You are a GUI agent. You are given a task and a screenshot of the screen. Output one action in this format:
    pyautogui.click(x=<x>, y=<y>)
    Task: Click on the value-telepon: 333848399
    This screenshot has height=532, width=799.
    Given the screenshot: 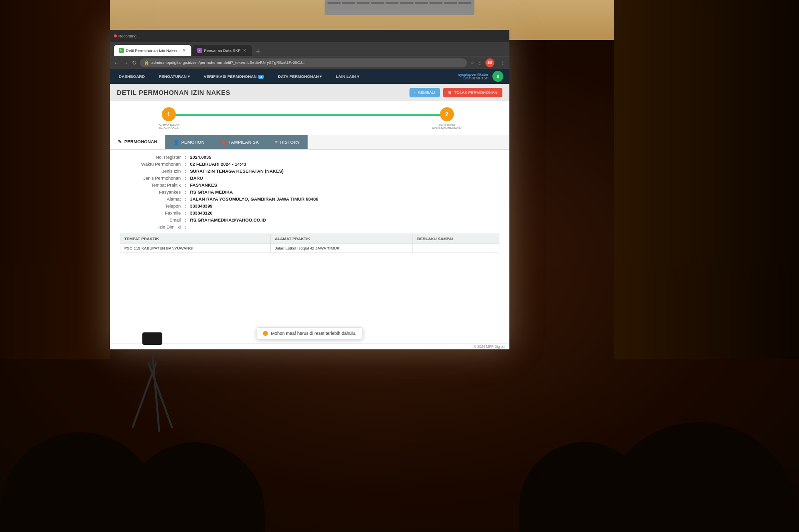 What is the action you would take?
    pyautogui.click(x=202, y=206)
    